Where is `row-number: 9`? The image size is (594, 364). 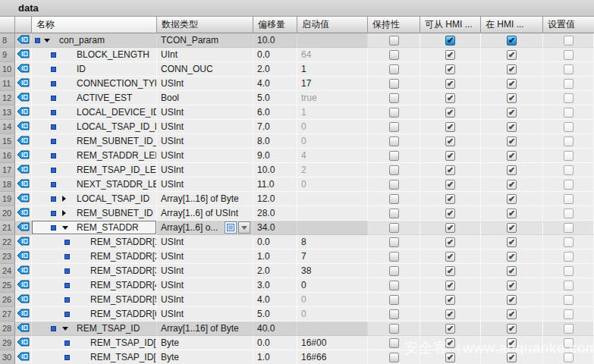
row-number: 9 is located at coordinates (8, 55).